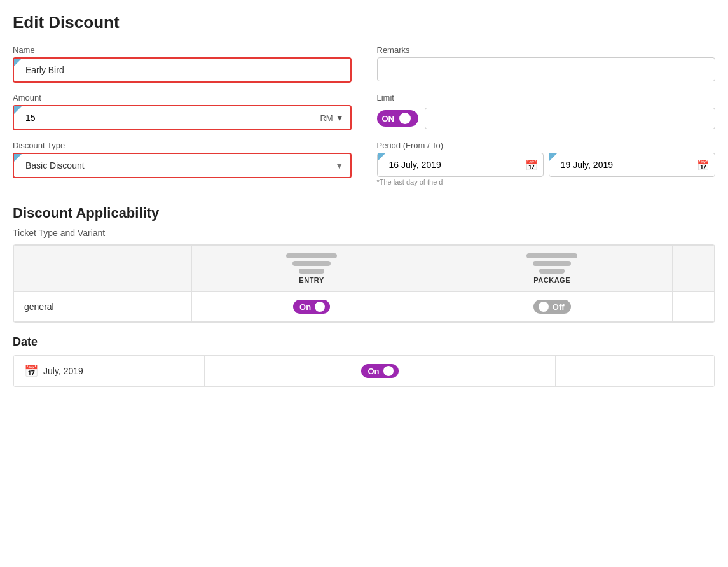 The width and height of the screenshot is (728, 567). I want to click on date-table: 📅 July, 2019 On, so click(364, 371).